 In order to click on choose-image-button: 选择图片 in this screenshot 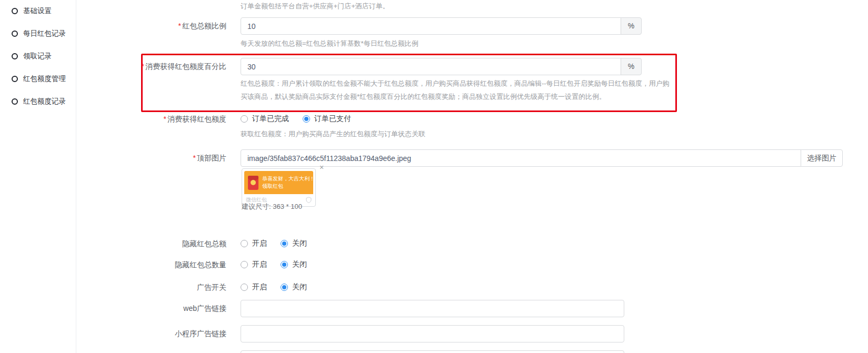, I will do `click(822, 158)`.